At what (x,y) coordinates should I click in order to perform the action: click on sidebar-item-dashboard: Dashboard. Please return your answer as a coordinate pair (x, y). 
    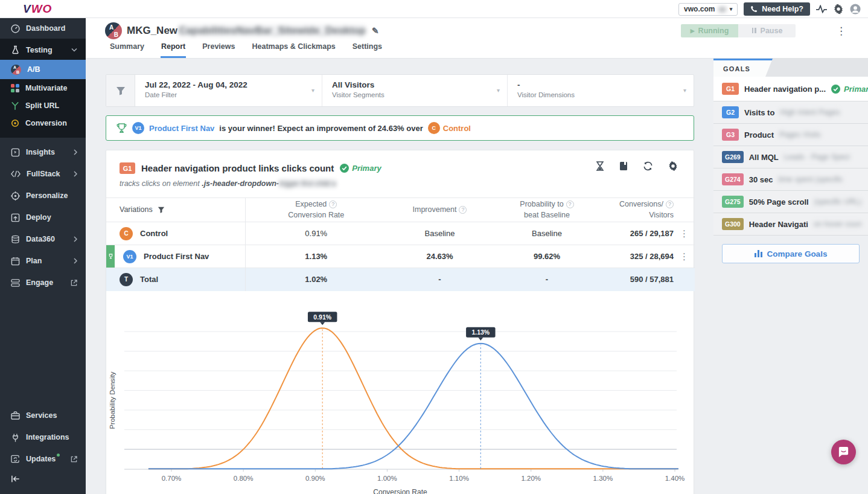
    Looking at the image, I should click on (43, 28).